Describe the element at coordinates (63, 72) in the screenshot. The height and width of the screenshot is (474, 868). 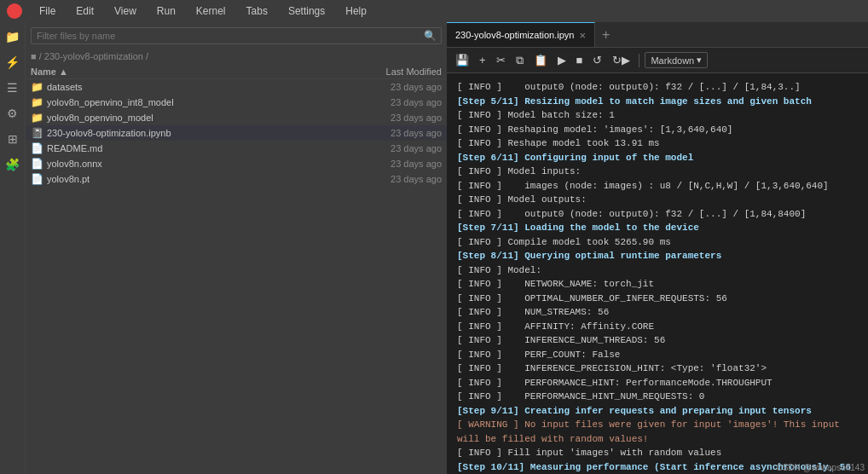
I see `sort-arrow-icon: ▲` at that location.